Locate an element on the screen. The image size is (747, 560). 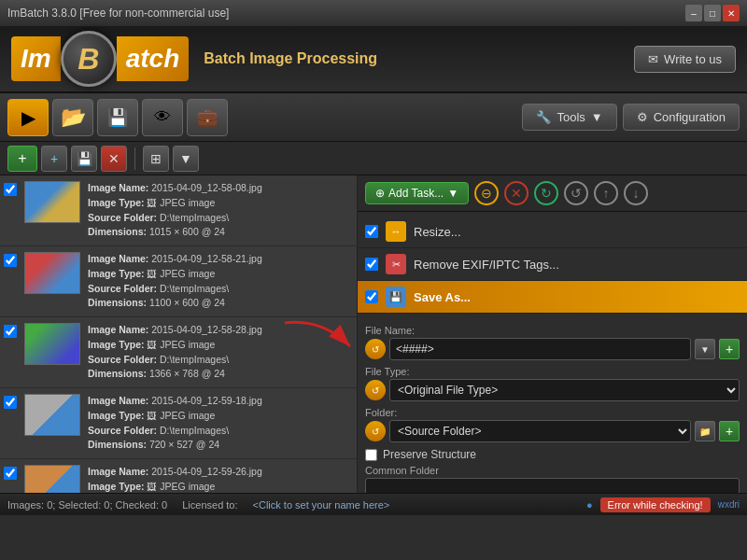
add-task-dropdown-icon: ▼ is located at coordinates (453, 193).